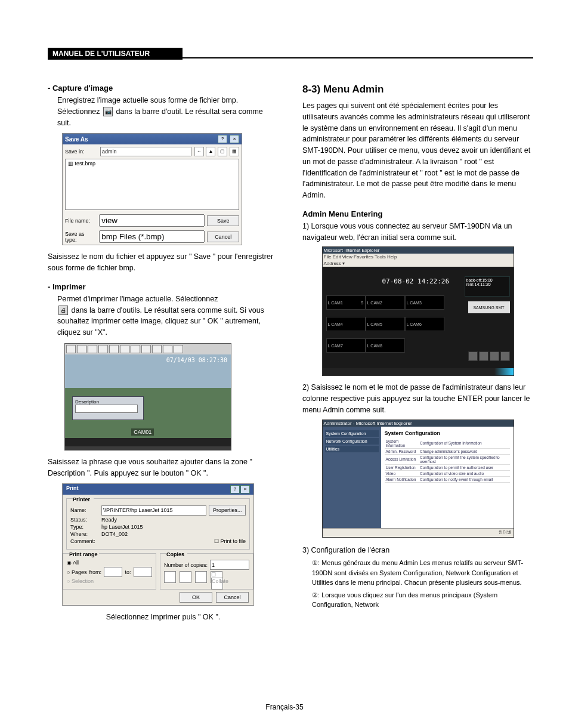  What do you see at coordinates (148, 397) in the screenshot?
I see `viewer-screenshot: 07/14/03 08:27:30 Description CAM01` at bounding box center [148, 397].